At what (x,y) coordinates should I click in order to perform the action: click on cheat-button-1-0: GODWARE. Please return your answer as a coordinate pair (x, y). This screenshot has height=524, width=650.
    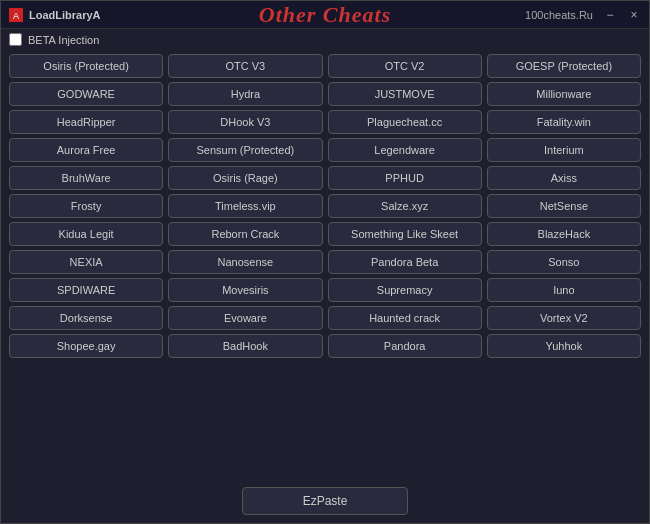
    Looking at the image, I should click on (86, 94).